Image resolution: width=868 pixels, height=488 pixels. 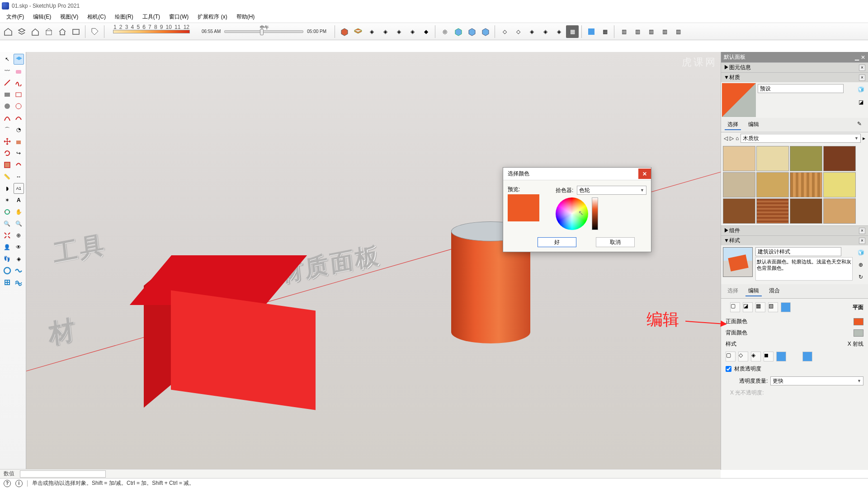 What do you see at coordinates (49, 32) in the screenshot?
I see `house2-icon` at bounding box center [49, 32].